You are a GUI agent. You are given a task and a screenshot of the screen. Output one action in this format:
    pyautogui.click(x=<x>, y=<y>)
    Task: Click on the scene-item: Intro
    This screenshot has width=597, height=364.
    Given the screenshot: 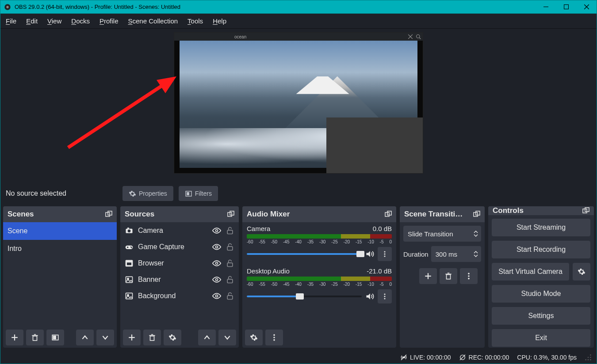 What is the action you would take?
    pyautogui.click(x=60, y=249)
    